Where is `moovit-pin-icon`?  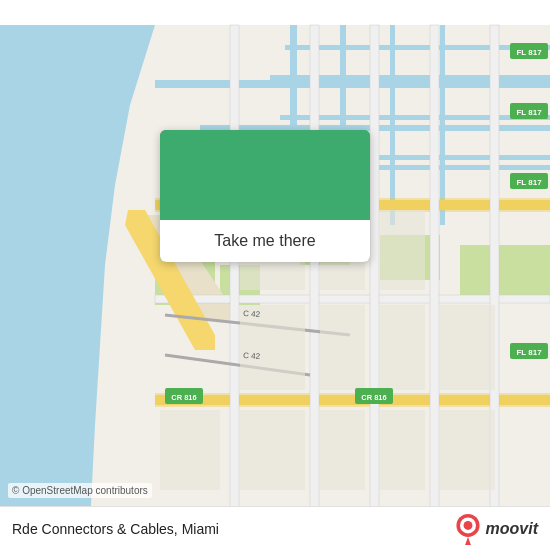
moovit-pin-icon is located at coordinates (468, 529).